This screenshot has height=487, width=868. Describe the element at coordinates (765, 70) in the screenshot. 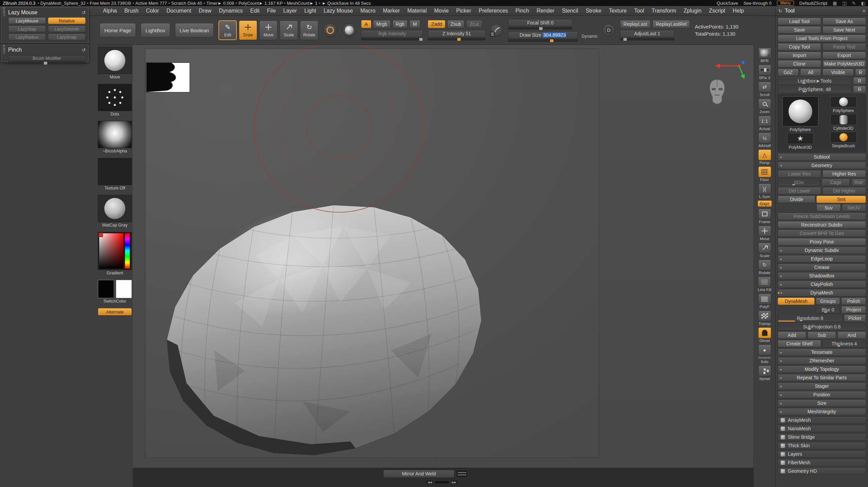

I see `right-shelf-spix-3-button` at that location.